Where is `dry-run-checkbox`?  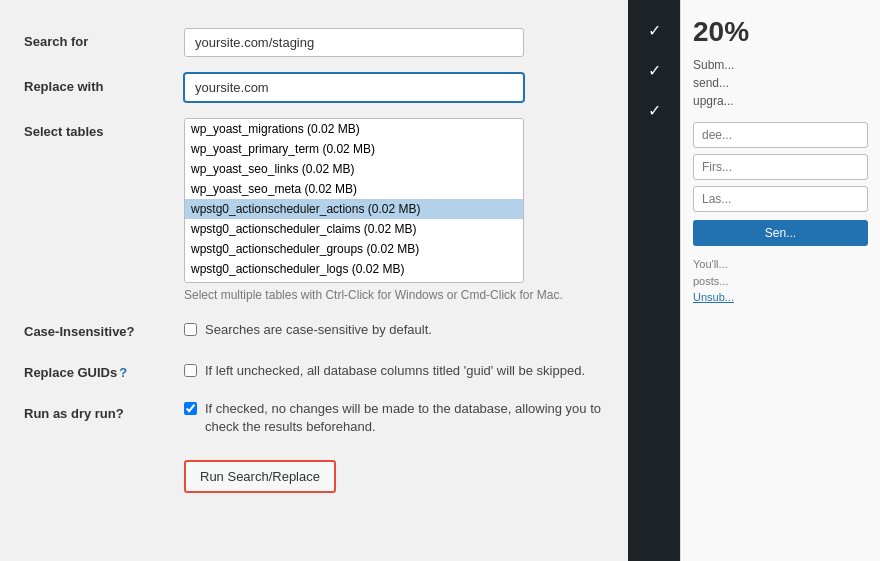 dry-run-checkbox is located at coordinates (190, 408).